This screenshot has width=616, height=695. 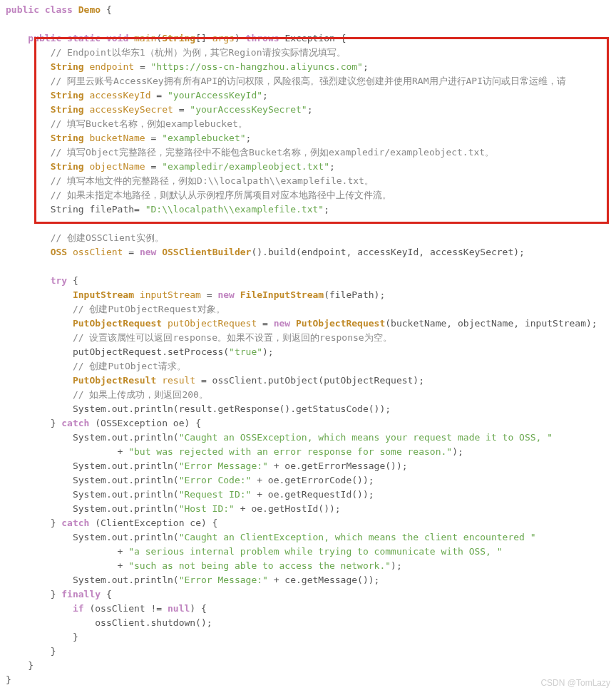 I want to click on str: "Request ID:", so click(x=215, y=495).